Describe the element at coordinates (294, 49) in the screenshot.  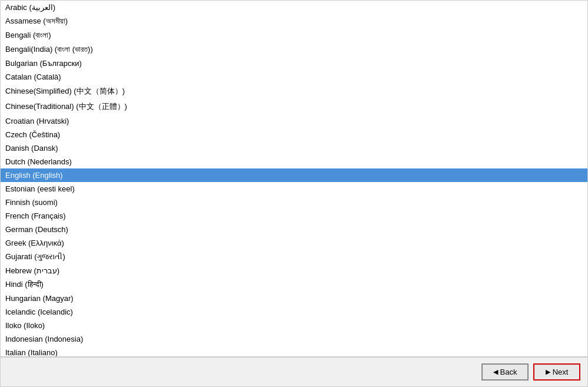
I see `list-item: Bengali(India) (বাংলা (ভারত))` at that location.